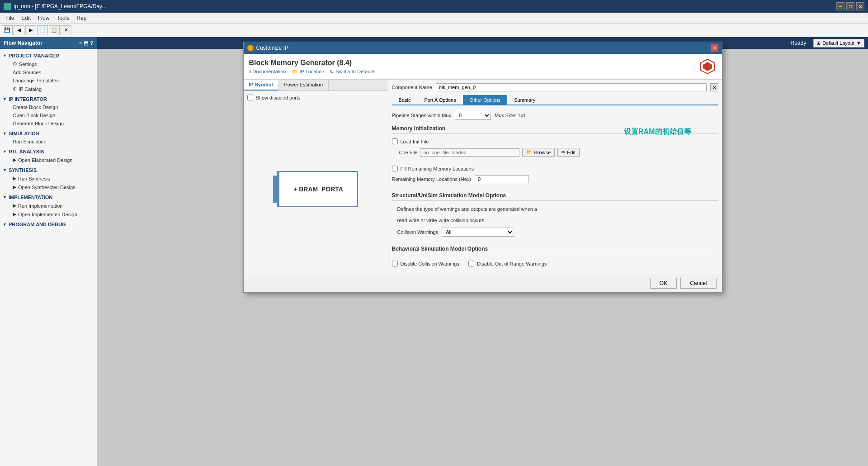 This screenshot has width=868, height=466. What do you see at coordinates (250, 98) in the screenshot?
I see `show-disabled-checkbox` at bounding box center [250, 98].